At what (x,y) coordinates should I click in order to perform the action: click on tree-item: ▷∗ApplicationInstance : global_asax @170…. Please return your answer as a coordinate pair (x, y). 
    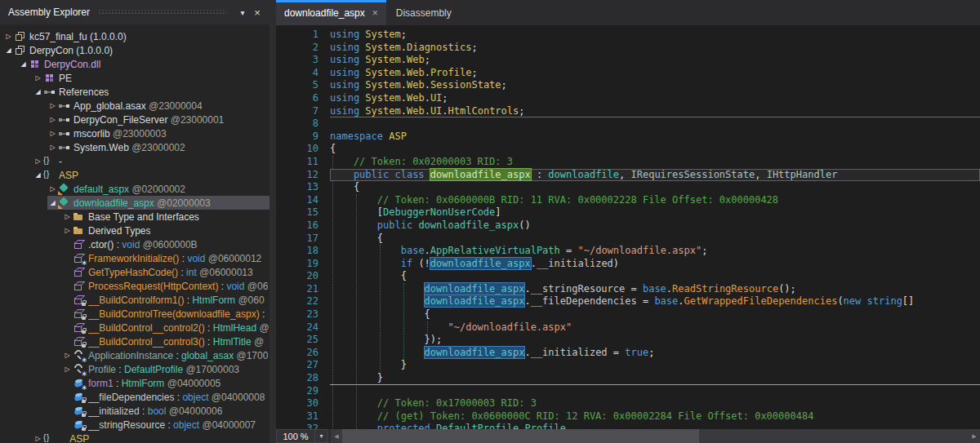
    Looking at the image, I should click on (135, 356).